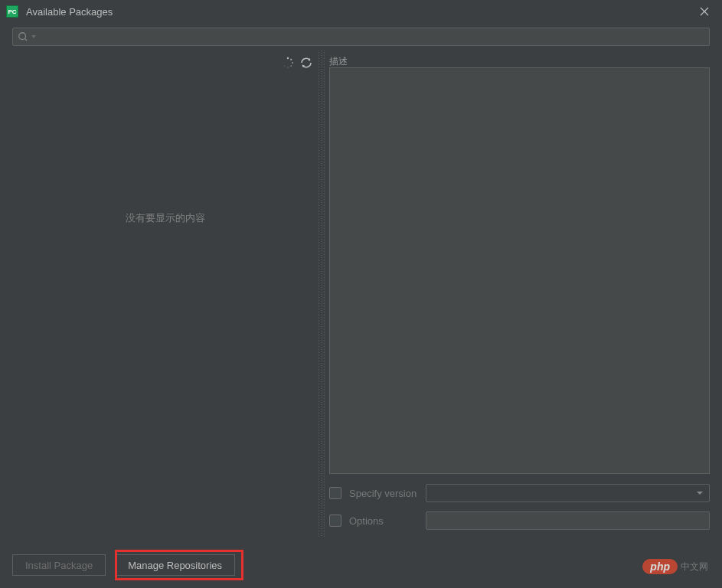  Describe the element at coordinates (361, 11) in the screenshot. I see `titlebar: PC Available Packages` at that location.